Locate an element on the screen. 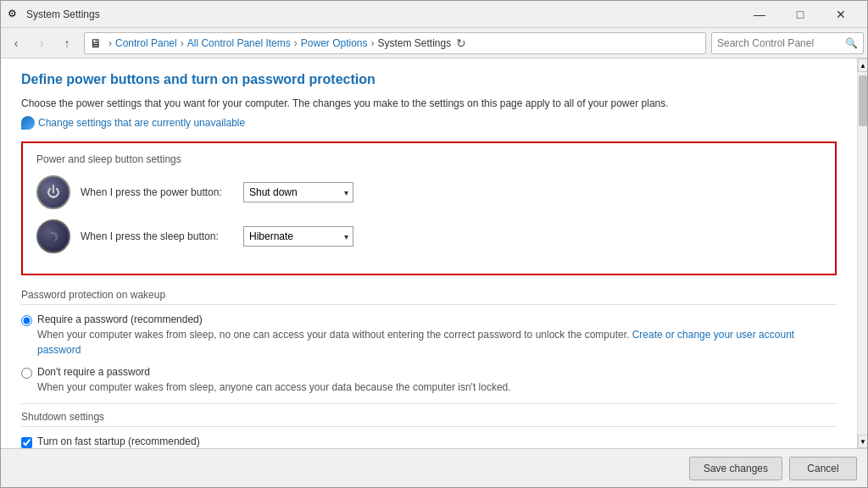 The image size is (868, 488). fast-startup-label: Turn on fast startup (recommended) is located at coordinates (219, 441).